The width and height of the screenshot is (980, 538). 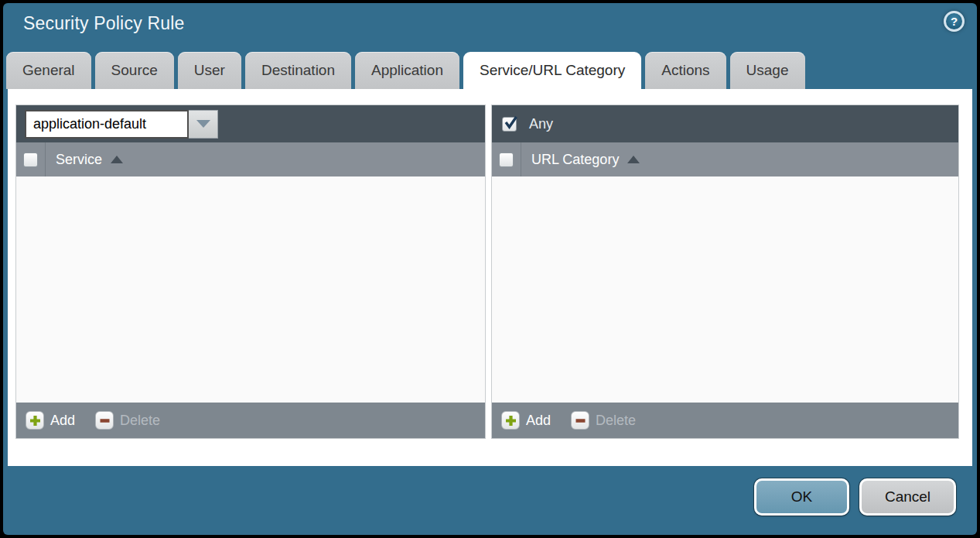 What do you see at coordinates (526, 420) in the screenshot?
I see `url-category-add-button: Add` at bounding box center [526, 420].